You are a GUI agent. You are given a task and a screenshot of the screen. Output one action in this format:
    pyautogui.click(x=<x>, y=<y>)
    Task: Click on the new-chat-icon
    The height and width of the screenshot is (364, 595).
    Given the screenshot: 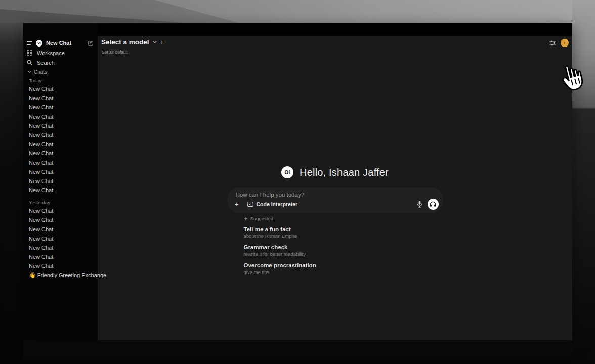 What is the action you would take?
    pyautogui.click(x=91, y=43)
    